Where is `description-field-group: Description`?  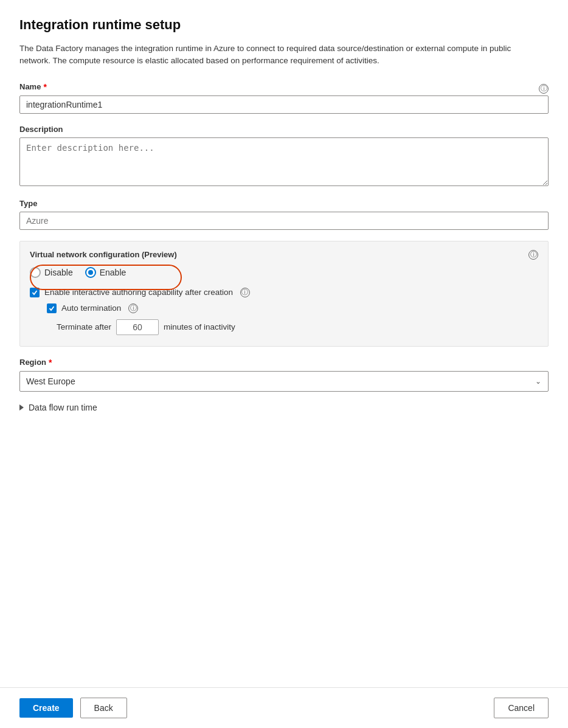
description-field-group: Description is located at coordinates (284, 156).